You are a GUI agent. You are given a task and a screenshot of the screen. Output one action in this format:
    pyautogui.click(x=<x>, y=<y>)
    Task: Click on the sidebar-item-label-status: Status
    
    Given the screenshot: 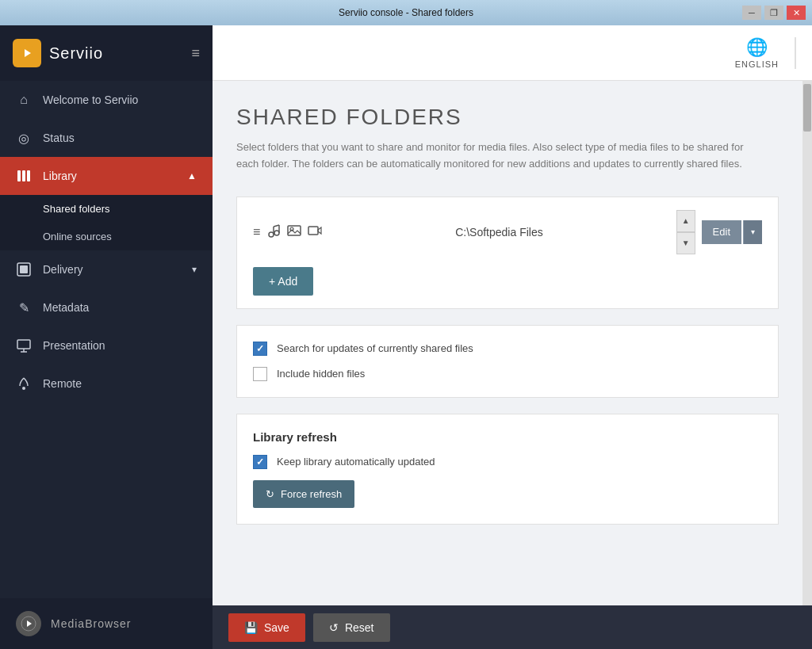 What is the action you would take?
    pyautogui.click(x=120, y=138)
    